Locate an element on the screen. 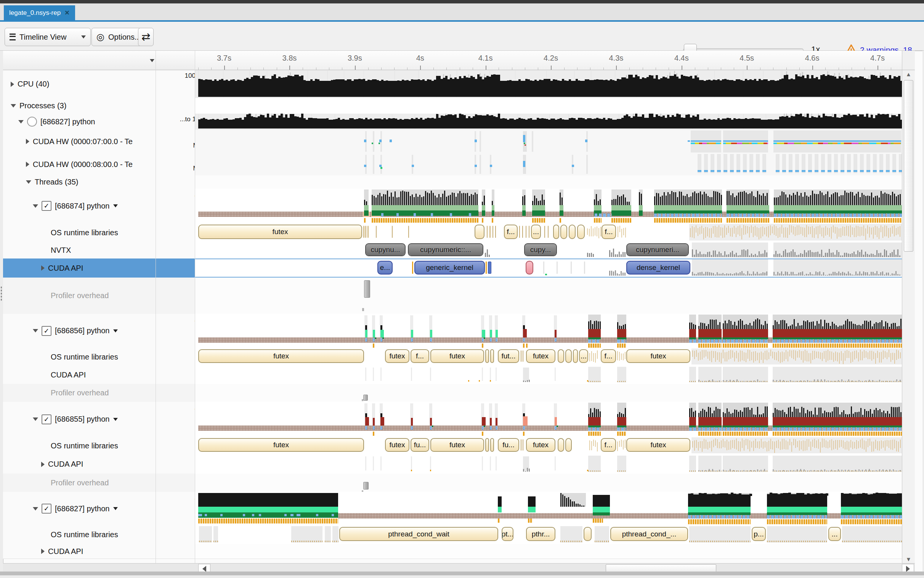  timeline-track--686855-python is located at coordinates (549, 419).